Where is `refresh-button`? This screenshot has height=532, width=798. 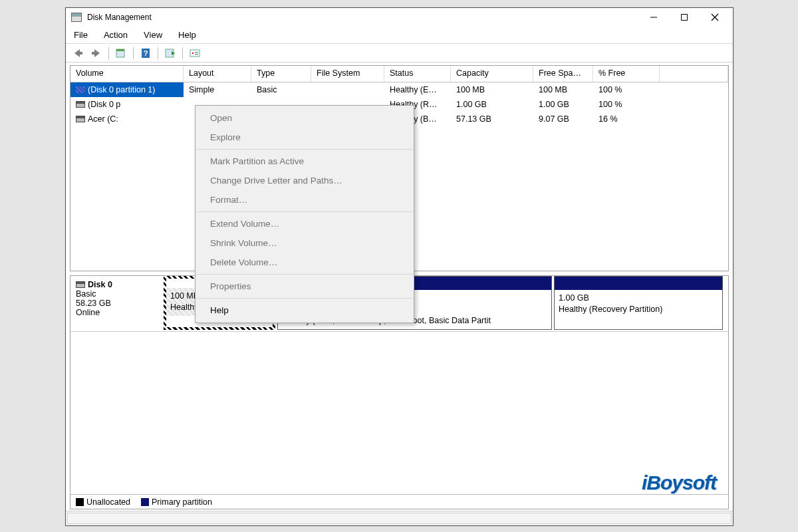
refresh-button is located at coordinates (121, 53).